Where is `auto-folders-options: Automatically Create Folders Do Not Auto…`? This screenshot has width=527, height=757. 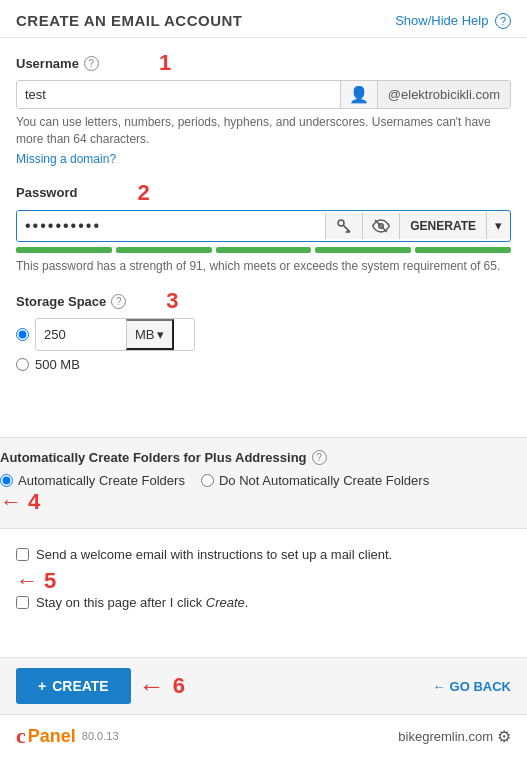
auto-folders-options: Automatically Create Folders Do Not Auto… is located at coordinates (264, 480).